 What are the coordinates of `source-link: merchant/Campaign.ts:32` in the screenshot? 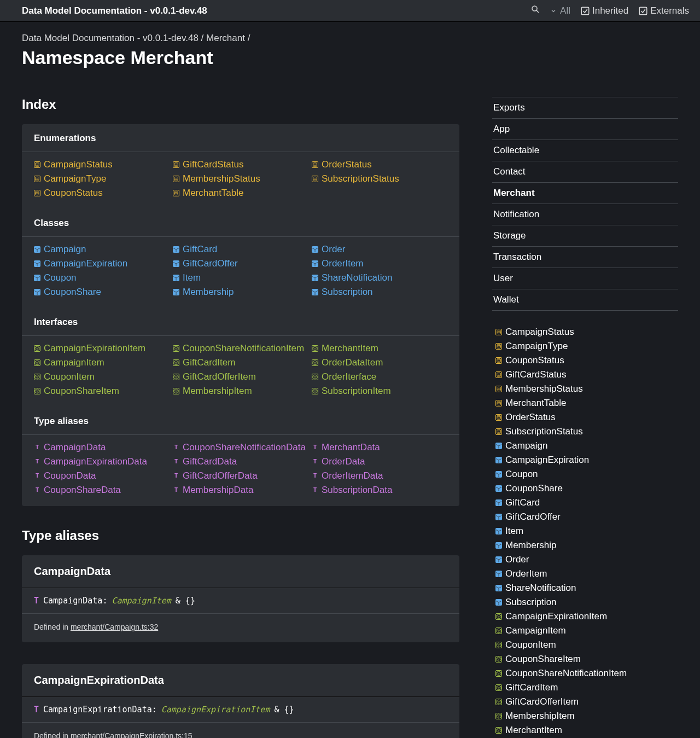 It's located at (114, 627).